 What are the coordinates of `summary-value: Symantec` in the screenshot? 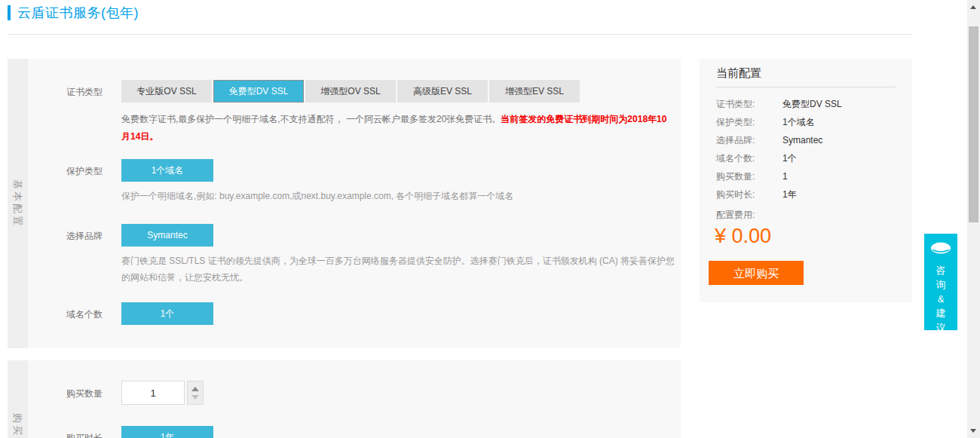 It's located at (802, 140).